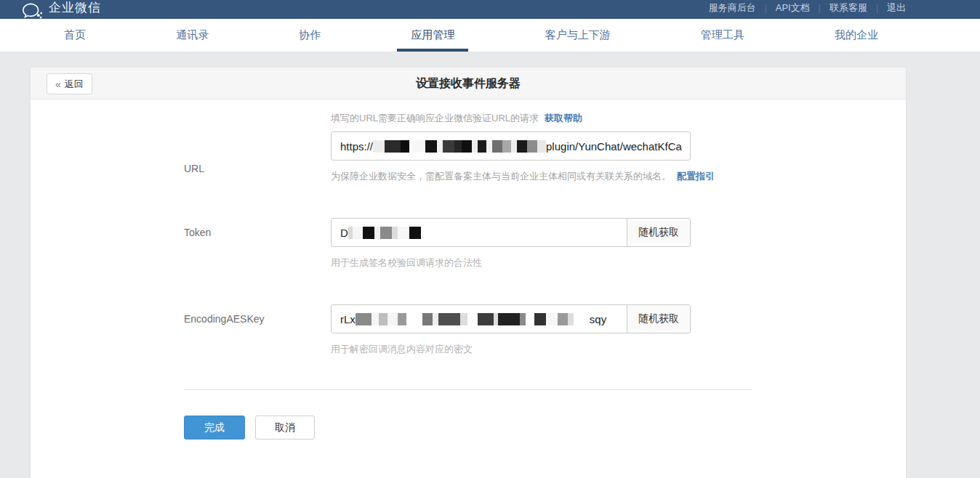  I want to click on token-label: Token, so click(198, 232).